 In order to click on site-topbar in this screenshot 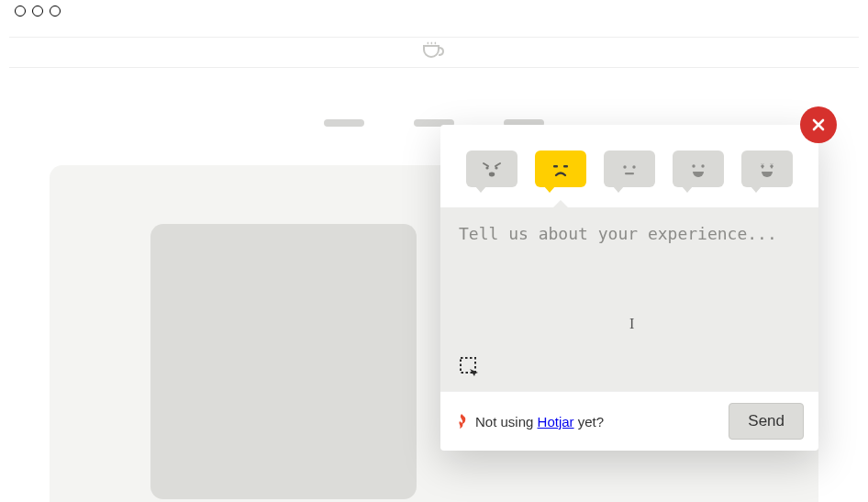, I will do `click(434, 52)`.